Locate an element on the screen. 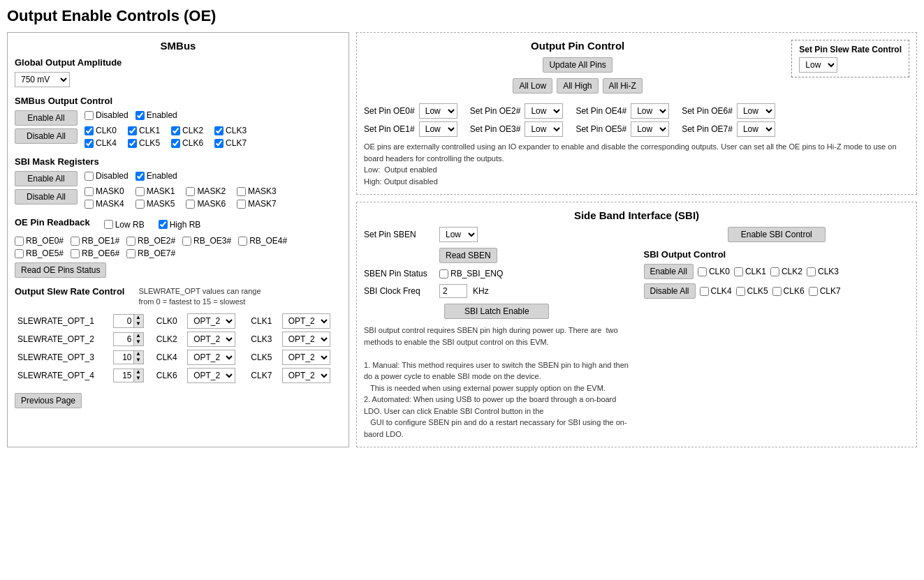  global-output-title: Global Output Amplitude is located at coordinates (178, 63).